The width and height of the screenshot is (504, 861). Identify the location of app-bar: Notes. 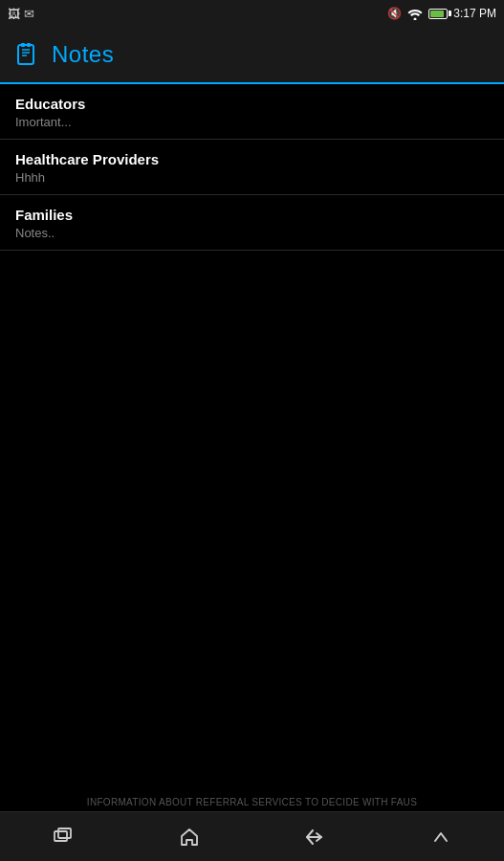
(252, 55).